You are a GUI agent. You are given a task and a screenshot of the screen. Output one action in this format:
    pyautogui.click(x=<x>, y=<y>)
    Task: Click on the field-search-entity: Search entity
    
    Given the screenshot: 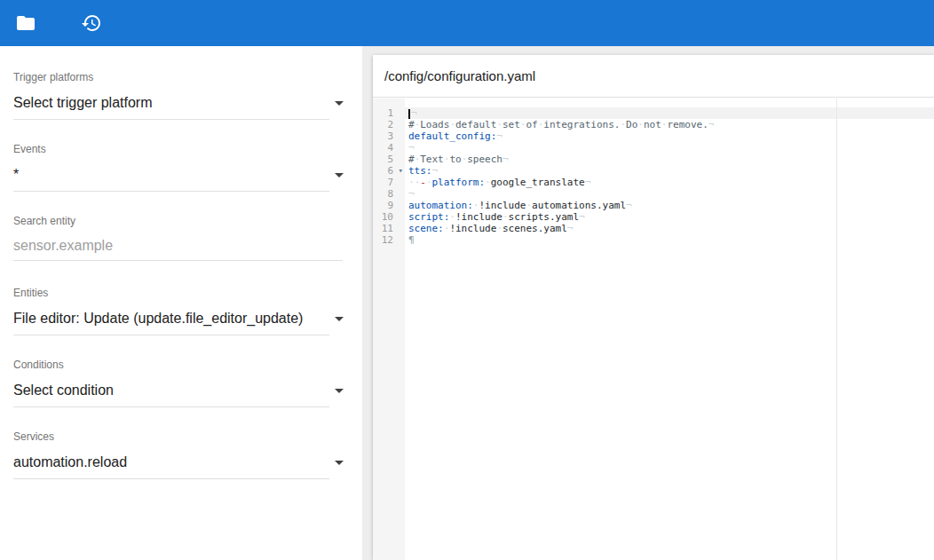 What is the action you would take?
    pyautogui.click(x=188, y=250)
    